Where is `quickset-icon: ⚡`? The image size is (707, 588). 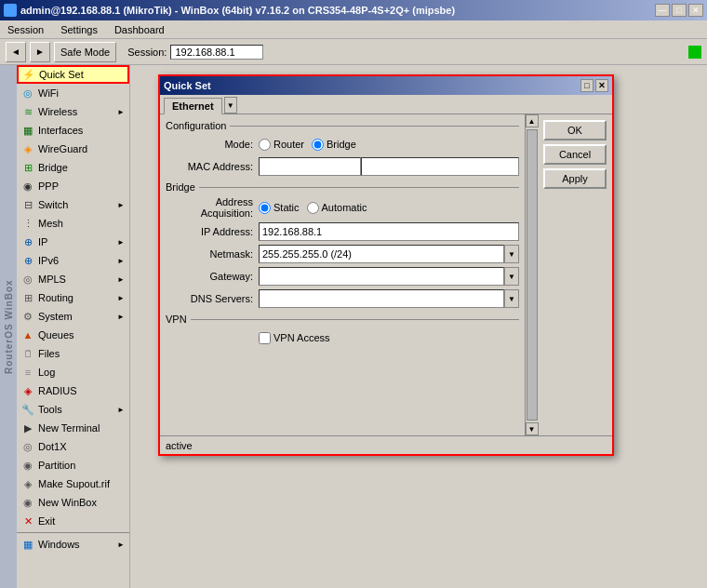 quickset-icon: ⚡ is located at coordinates (29, 74).